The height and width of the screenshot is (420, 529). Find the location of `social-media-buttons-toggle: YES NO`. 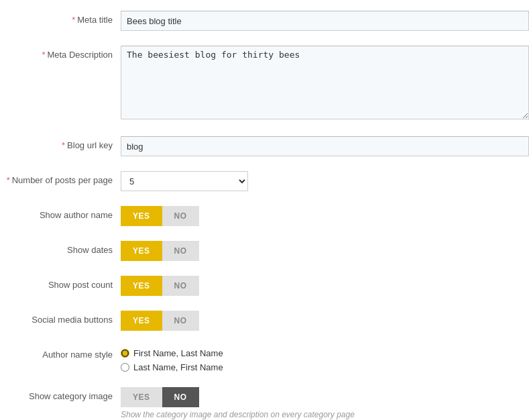

social-media-buttons-toggle: YES NO is located at coordinates (325, 321).